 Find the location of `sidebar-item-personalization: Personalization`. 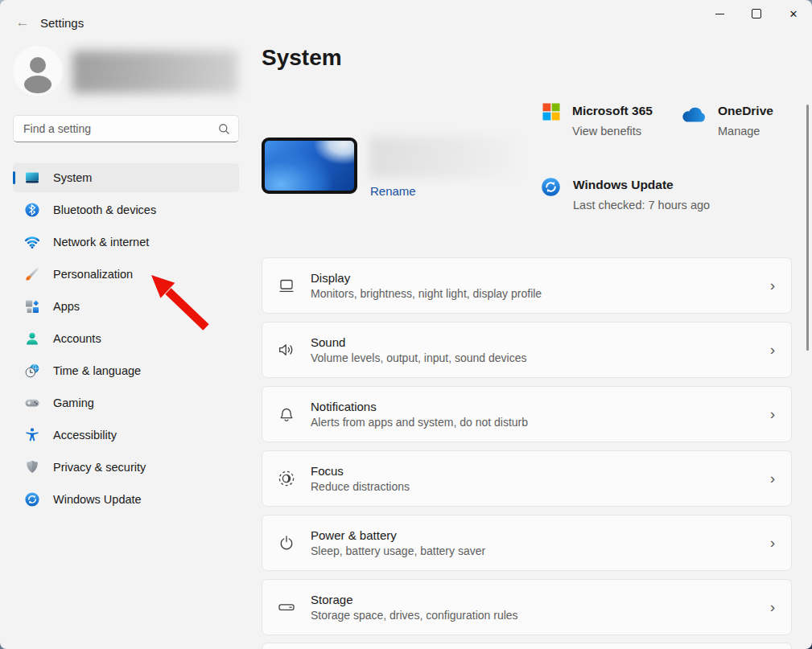

sidebar-item-personalization: Personalization is located at coordinates (126, 274).